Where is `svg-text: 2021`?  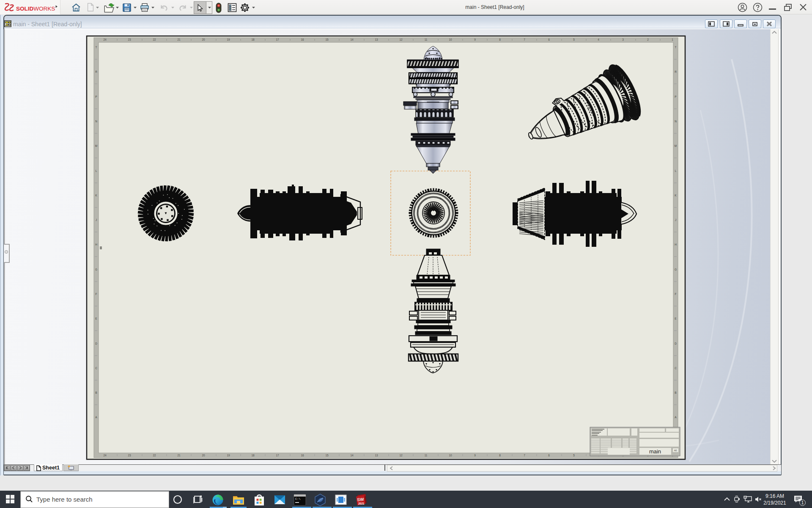 svg-text: 2021 is located at coordinates (361, 504).